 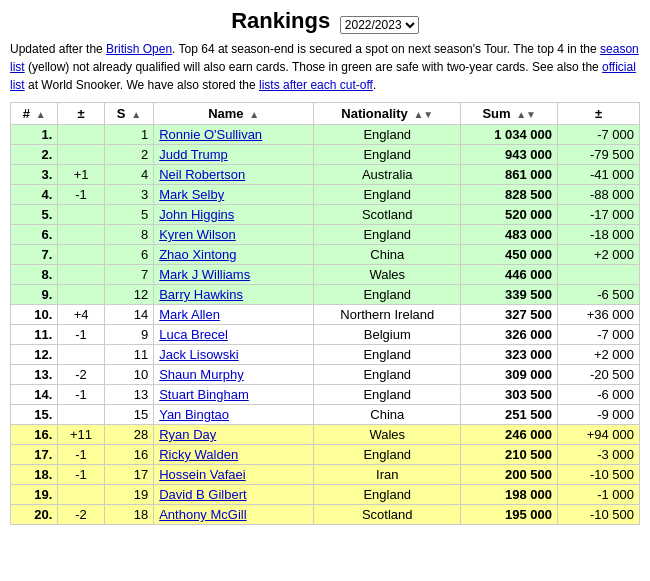 What do you see at coordinates (510, 455) in the screenshot?
I see `cell-sum: 210 500` at bounding box center [510, 455].